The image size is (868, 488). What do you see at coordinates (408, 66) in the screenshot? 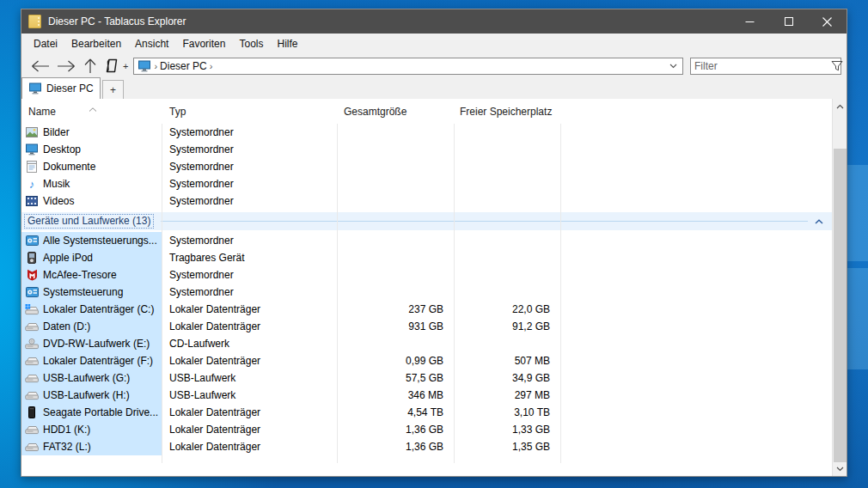
I see `address-bar: › Dieser PC ›` at bounding box center [408, 66].